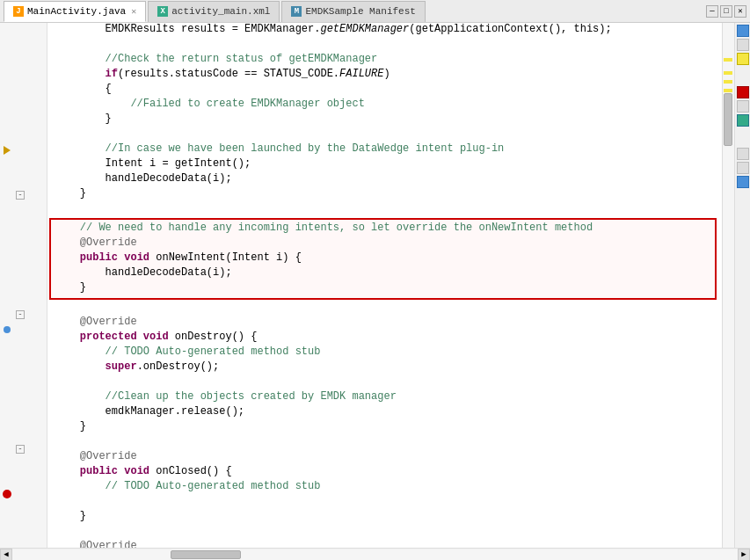  Describe the element at coordinates (385, 487) in the screenshot. I see `code-line-31: // TODO Auto-generated method stub` at that location.